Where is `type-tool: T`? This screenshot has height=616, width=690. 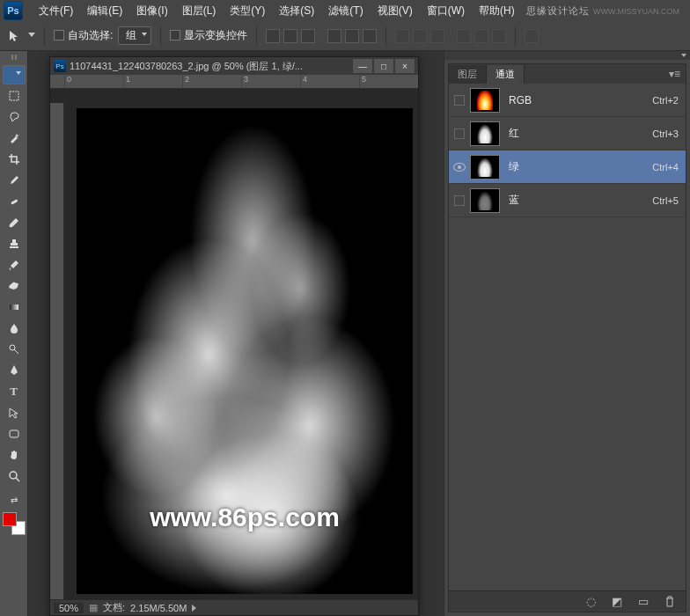 type-tool: T is located at coordinates (14, 392).